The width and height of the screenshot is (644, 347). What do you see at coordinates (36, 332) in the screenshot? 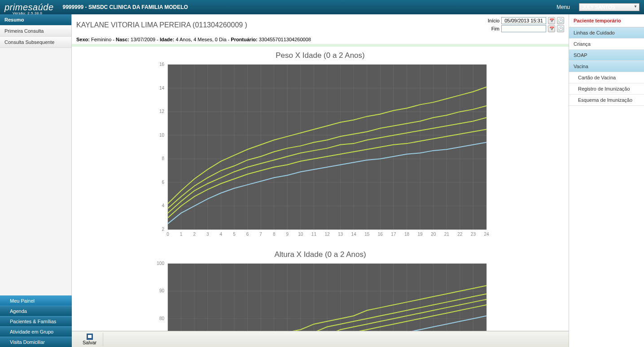
I see `nav-item: Atividade em Grupo` at bounding box center [36, 332].